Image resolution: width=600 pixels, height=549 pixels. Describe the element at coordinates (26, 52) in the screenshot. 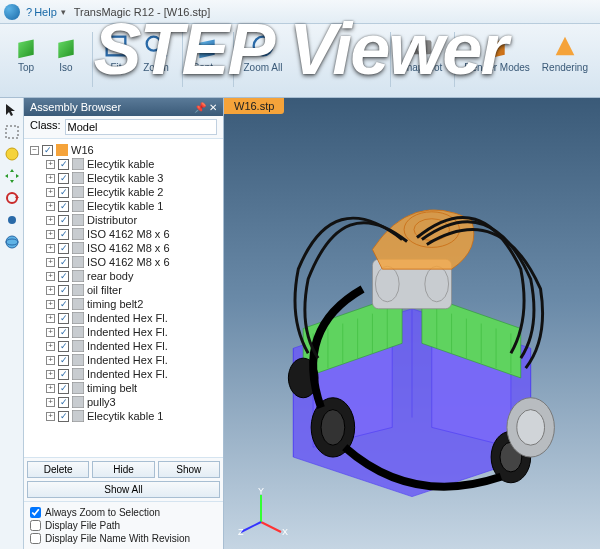

I see `top-view-button: Top` at that location.